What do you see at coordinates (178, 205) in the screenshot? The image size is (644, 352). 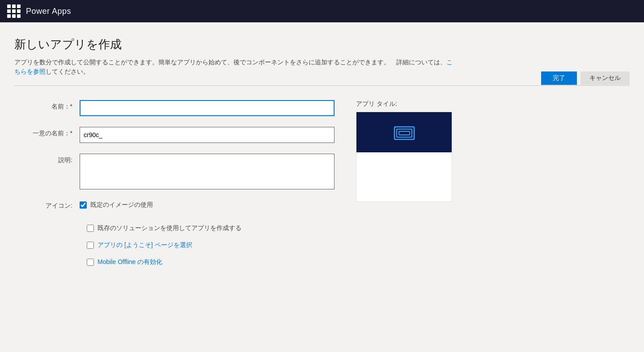 I see `icon-row: アイコン: 既定のイメージの使用` at bounding box center [178, 205].